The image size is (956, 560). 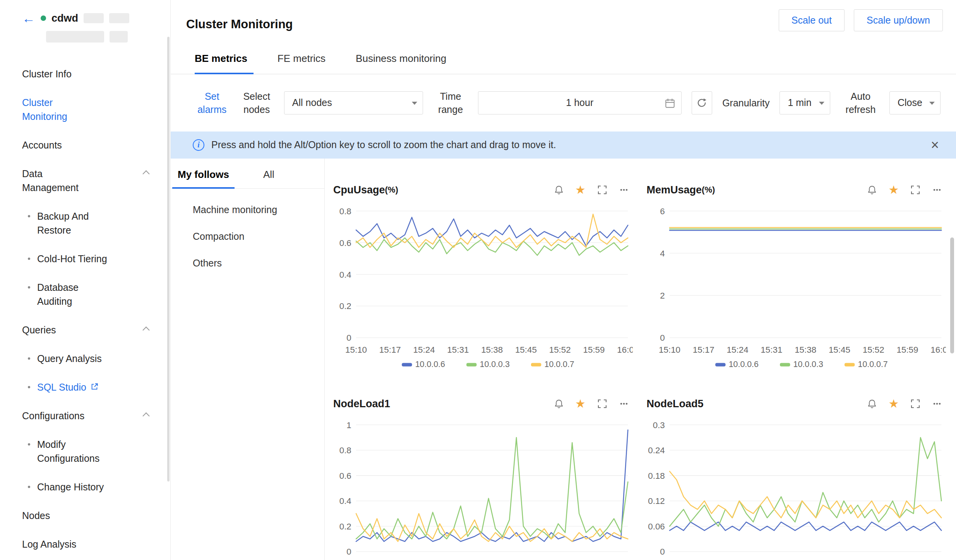 I want to click on sidebar-item-cluster-info: Cluster Info, so click(x=85, y=74).